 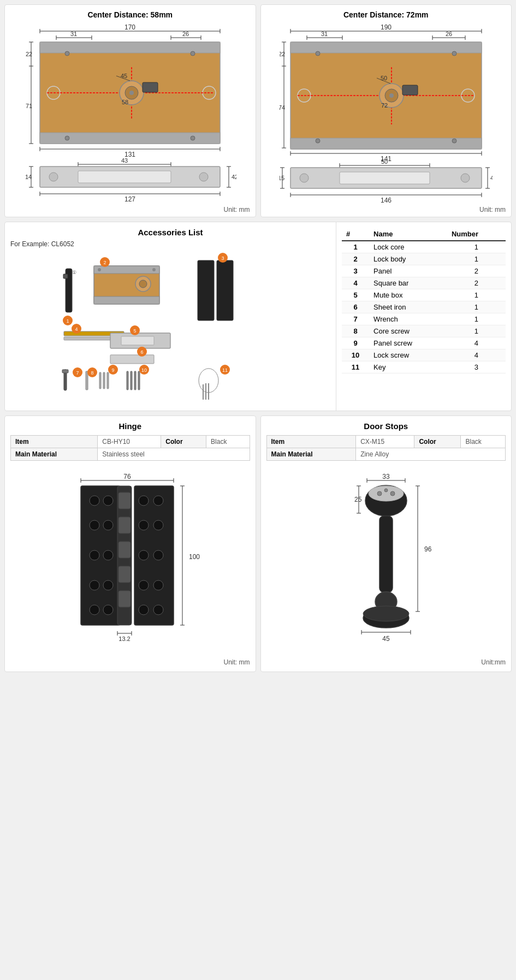 What do you see at coordinates (424, 343) in the screenshot?
I see `acc-row: 9 Panel screw 4` at bounding box center [424, 343].